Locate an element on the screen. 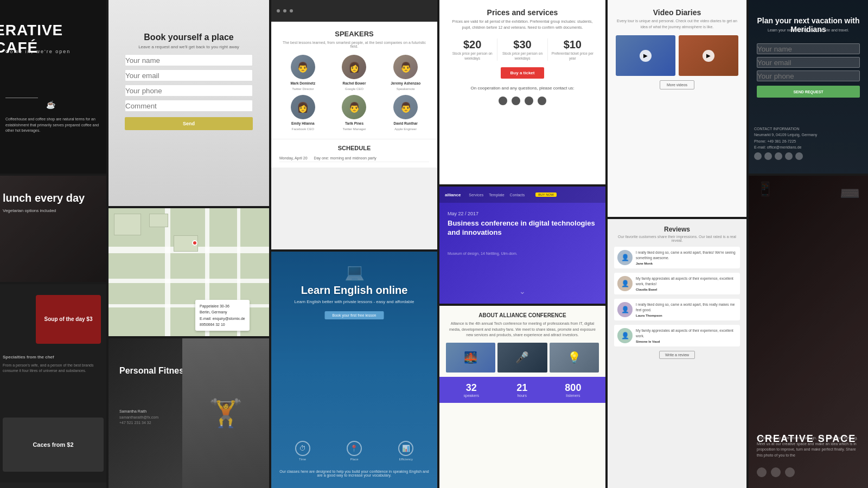 The height and width of the screenshot is (488, 868). coffee-icon: ☕ is located at coordinates (51, 105).